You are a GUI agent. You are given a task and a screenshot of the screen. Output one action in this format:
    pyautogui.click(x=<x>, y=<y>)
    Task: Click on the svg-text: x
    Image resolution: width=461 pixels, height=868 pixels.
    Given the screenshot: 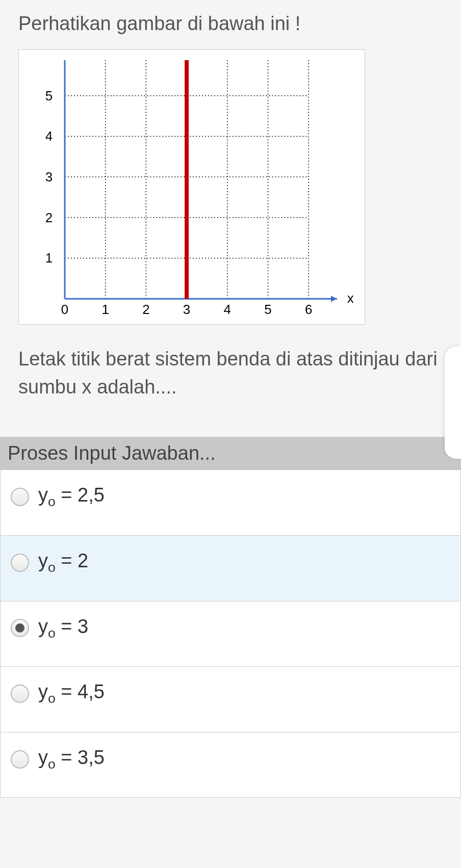 What is the action you would take?
    pyautogui.click(x=351, y=298)
    